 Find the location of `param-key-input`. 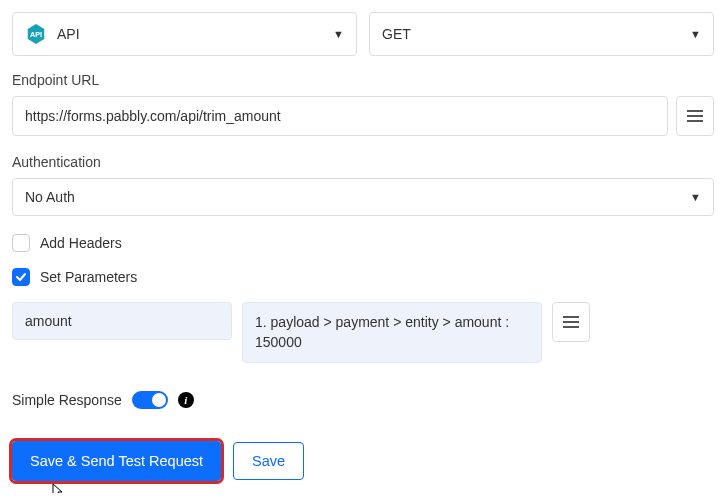

param-key-input is located at coordinates (122, 321).